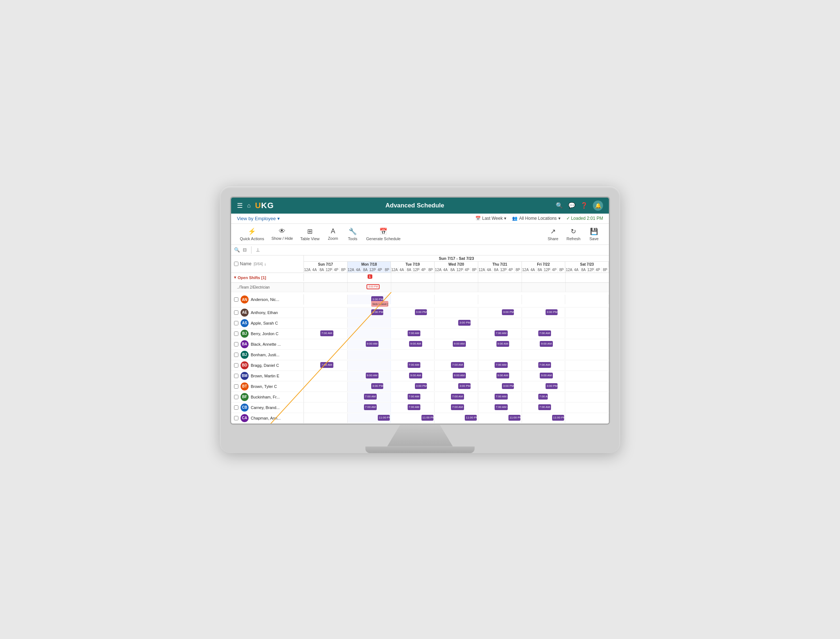  I want to click on day-section-3: 3:00 PM - 11..., so click(457, 386).